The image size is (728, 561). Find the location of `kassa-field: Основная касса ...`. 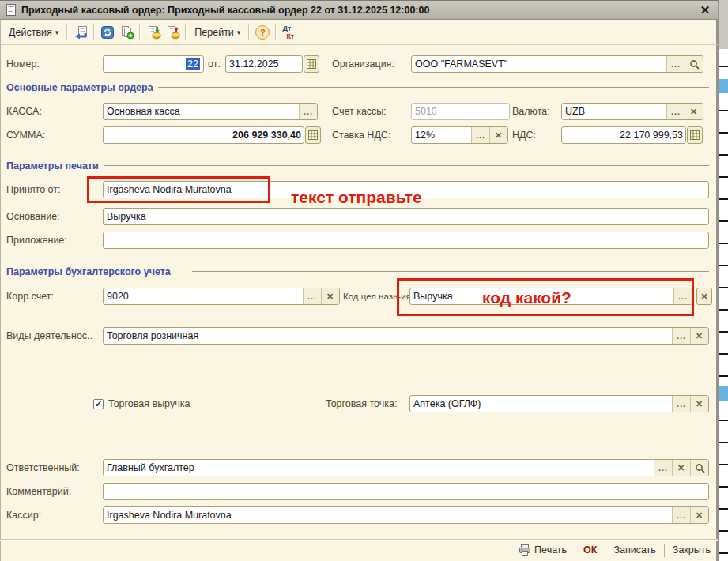

kassa-field: Основная касса ... is located at coordinates (210, 111).